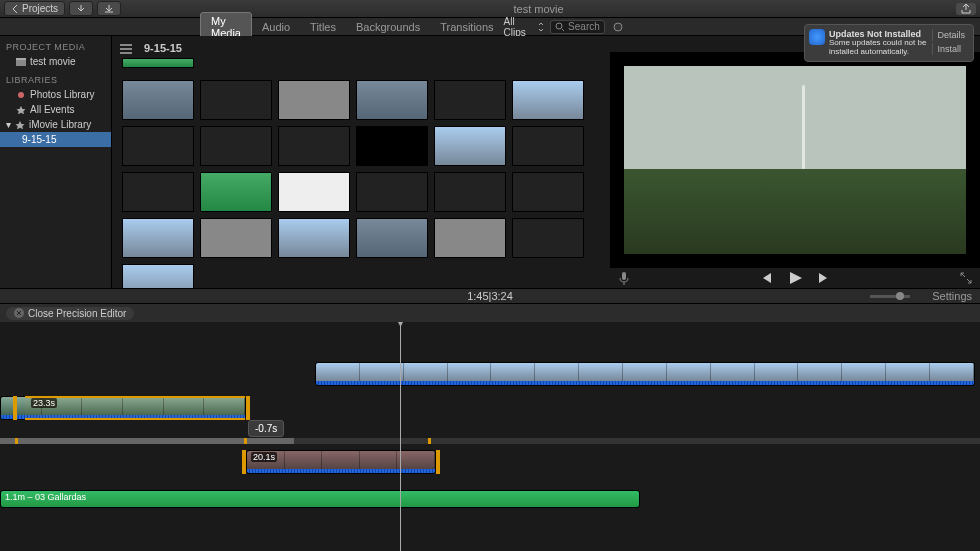 This screenshot has height=551, width=980. What do you see at coordinates (400, 436) in the screenshot?
I see `playhead` at bounding box center [400, 436].